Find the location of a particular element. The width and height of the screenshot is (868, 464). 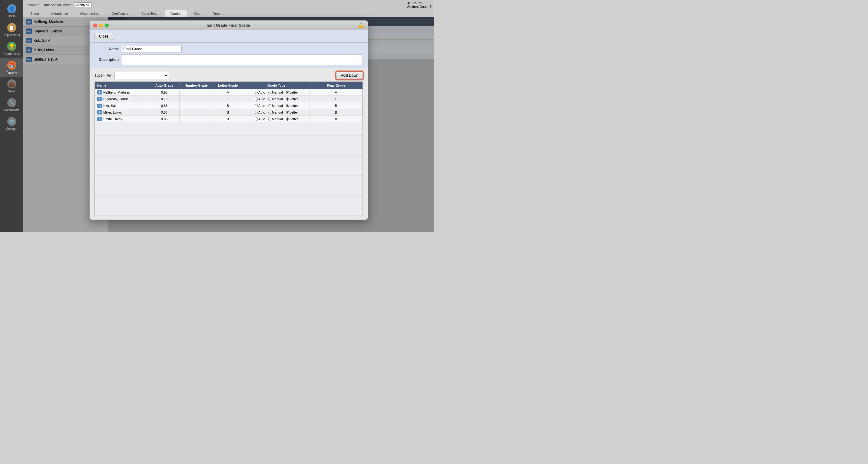

modal-close-button is located at coordinates (95, 25).